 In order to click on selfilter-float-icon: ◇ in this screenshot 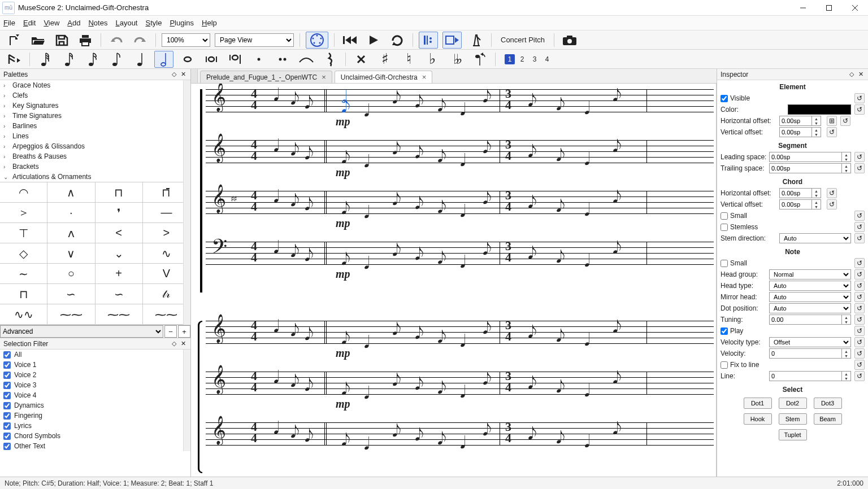, I will do `click(174, 344)`.